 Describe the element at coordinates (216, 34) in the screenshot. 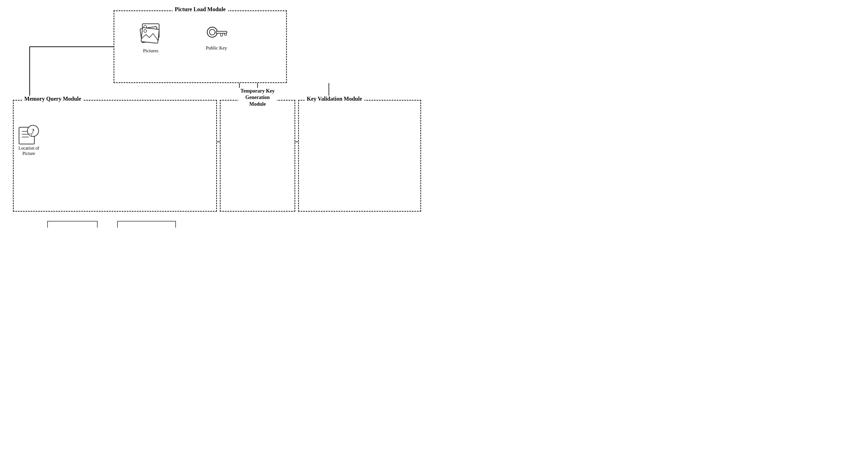

I see `public-key-icon` at that location.